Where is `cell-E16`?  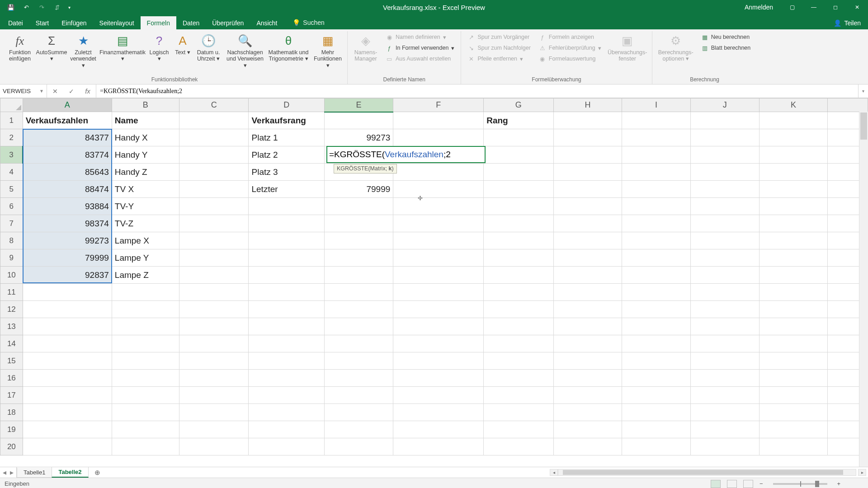
cell-E16 is located at coordinates (359, 378).